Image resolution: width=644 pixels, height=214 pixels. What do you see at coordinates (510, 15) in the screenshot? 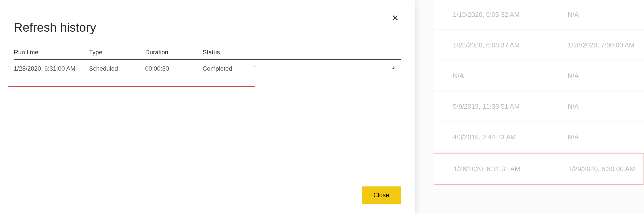
I see `bg-row-col1: 1/19/2020, 9:05:32 AM` at bounding box center [510, 15].